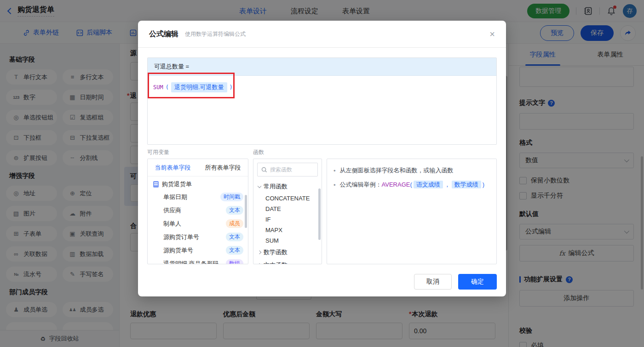  What do you see at coordinates (322, 34) in the screenshot?
I see `modal-header: 公式编辑 使用数学运算符编辑公式 ×` at bounding box center [322, 34].